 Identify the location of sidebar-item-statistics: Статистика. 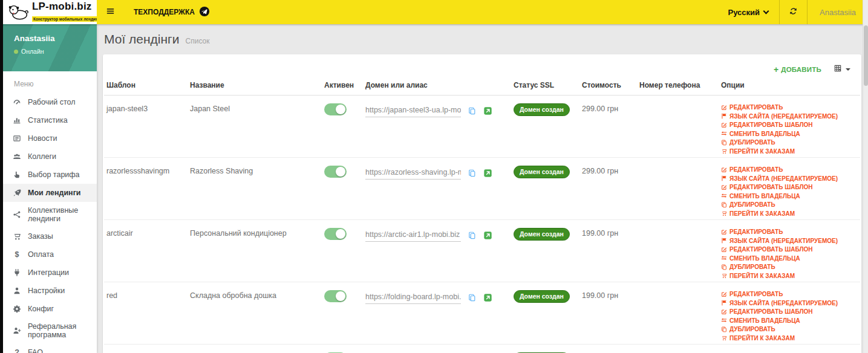
(50, 120).